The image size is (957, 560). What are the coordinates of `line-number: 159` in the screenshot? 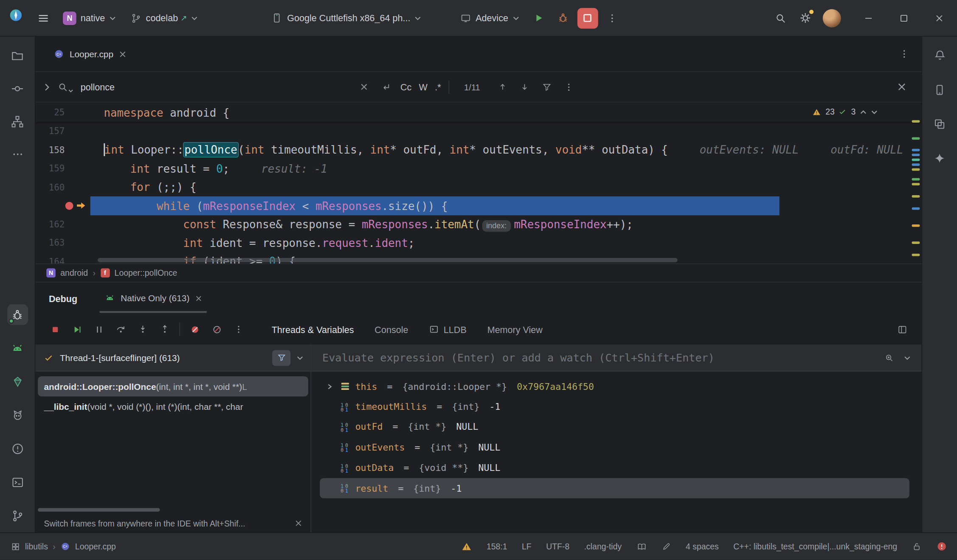 It's located at (63, 169).